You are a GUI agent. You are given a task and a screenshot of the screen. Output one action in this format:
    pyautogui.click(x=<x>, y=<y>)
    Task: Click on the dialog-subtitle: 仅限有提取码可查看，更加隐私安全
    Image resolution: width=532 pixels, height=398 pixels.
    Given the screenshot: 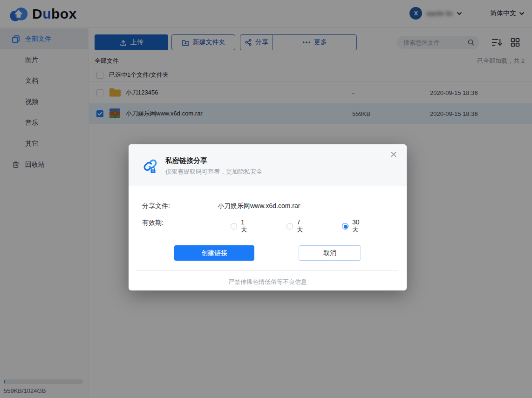 What is the action you would take?
    pyautogui.click(x=214, y=172)
    